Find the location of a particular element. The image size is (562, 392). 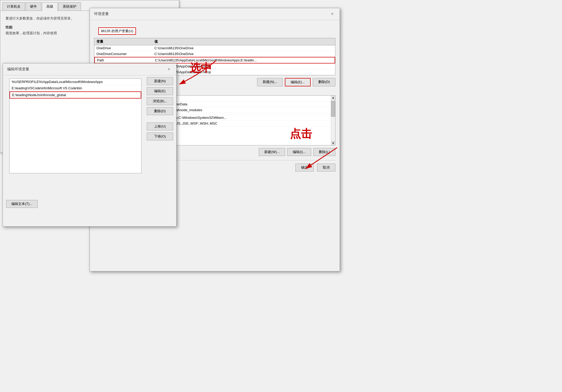

table-row: OneDrive C:\Users\86135\OneDrive is located at coordinates (215, 48).